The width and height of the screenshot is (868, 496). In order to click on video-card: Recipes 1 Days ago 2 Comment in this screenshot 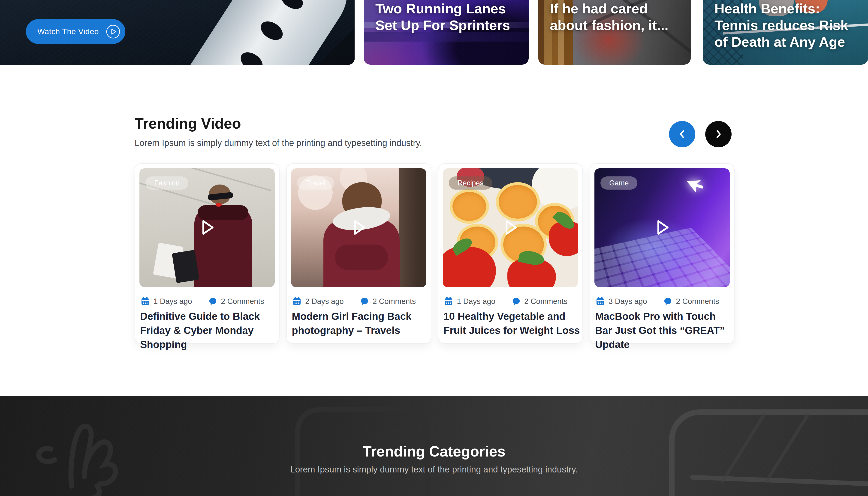, I will do `click(510, 253)`.